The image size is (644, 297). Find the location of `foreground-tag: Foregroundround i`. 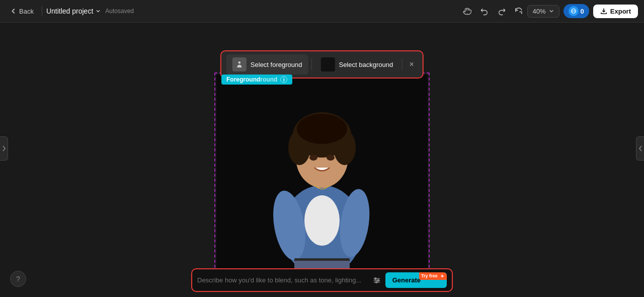

foreground-tag: Foregroundround i is located at coordinates (257, 80).